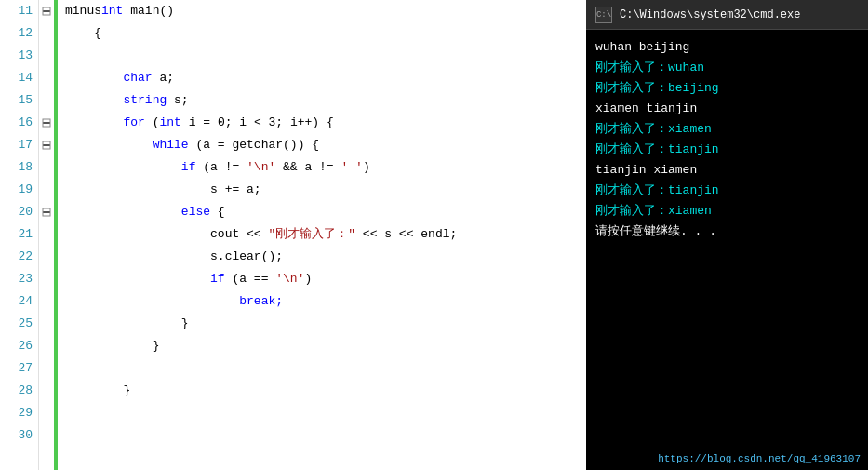 The image size is (868, 470). What do you see at coordinates (728, 68) in the screenshot?
I see `terminal-line: 刚才输入了：wuhan` at bounding box center [728, 68].